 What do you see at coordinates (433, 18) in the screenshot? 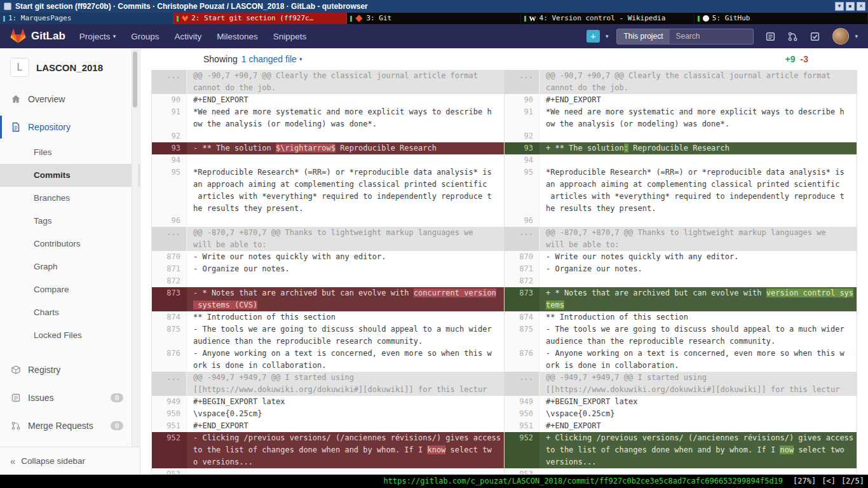
I see `tab-git: 3: Git` at bounding box center [433, 18].